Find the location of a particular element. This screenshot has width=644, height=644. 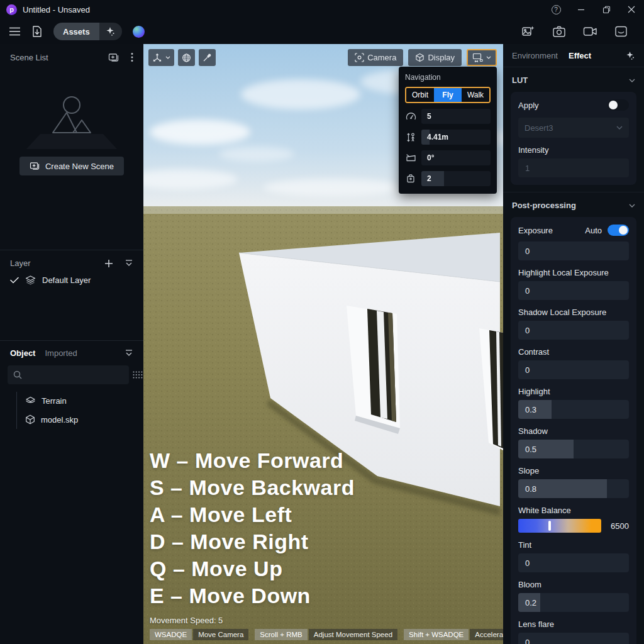

white-balance-handle is located at coordinates (550, 526).